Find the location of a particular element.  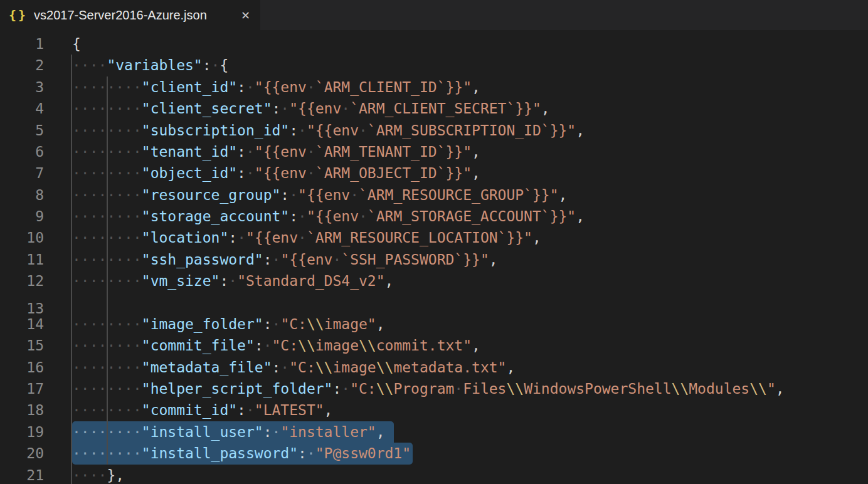

line-number: 2 is located at coordinates (22, 65).